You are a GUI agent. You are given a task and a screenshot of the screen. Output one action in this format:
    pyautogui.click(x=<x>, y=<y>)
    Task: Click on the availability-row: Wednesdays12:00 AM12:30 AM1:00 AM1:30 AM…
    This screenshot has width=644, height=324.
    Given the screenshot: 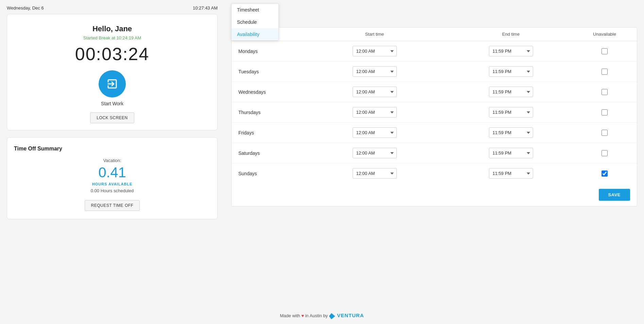 What is the action you would take?
    pyautogui.click(x=434, y=92)
    